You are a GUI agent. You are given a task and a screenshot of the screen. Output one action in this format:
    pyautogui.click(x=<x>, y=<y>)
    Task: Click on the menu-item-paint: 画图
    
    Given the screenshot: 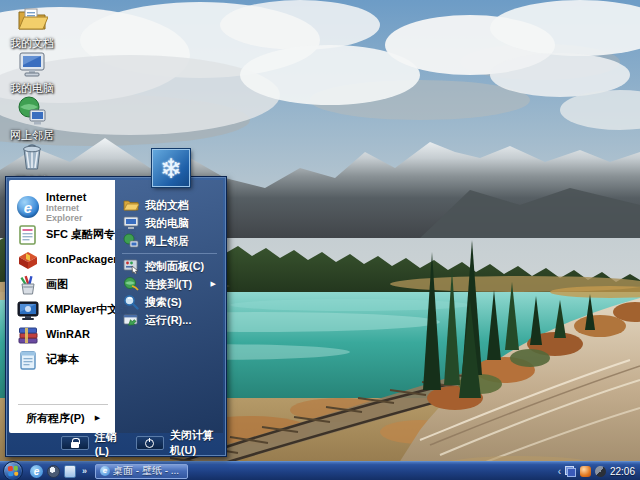 What is the action you would take?
    pyautogui.click(x=63, y=284)
    